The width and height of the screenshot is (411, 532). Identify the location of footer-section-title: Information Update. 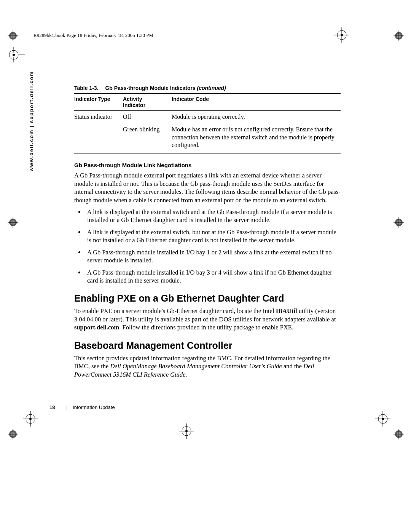
(94, 407).